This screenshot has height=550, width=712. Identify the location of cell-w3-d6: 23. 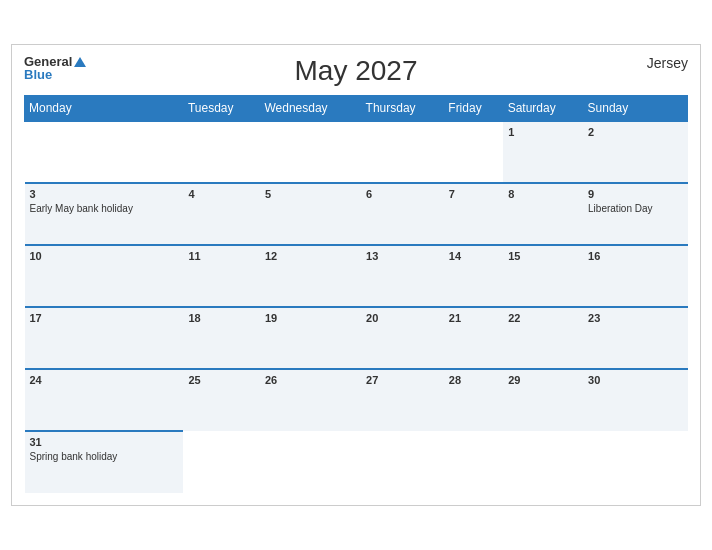
(635, 338).